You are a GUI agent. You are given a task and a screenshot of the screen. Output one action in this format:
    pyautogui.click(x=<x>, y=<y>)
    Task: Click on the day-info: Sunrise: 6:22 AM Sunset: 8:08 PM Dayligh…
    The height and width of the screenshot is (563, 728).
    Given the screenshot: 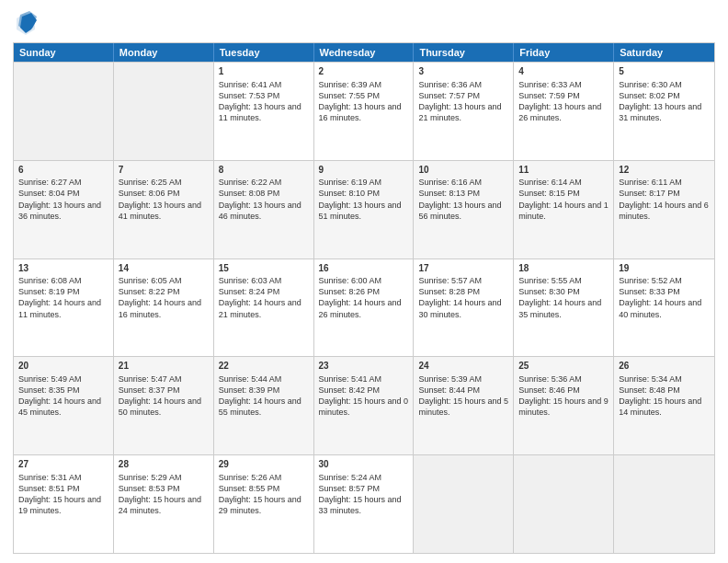 What is the action you would take?
    pyautogui.click(x=264, y=199)
    